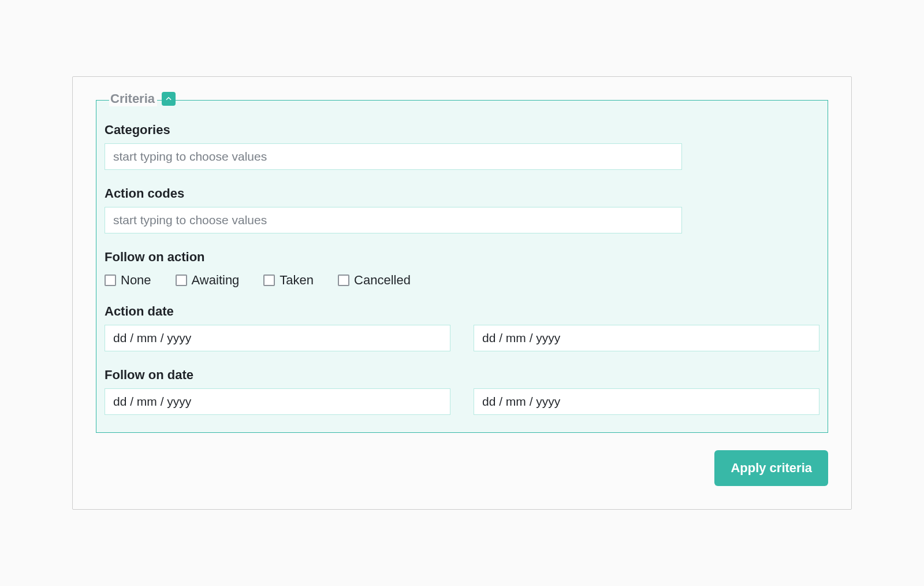  I want to click on follow-on-date-row: dd / mm / yyyy dd / mm / yyyy, so click(462, 402).